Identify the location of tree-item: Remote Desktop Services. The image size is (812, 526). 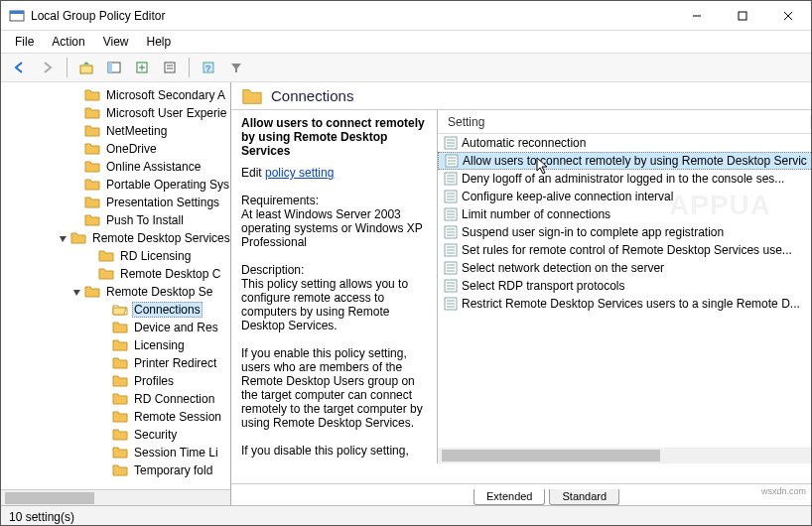
(116, 238).